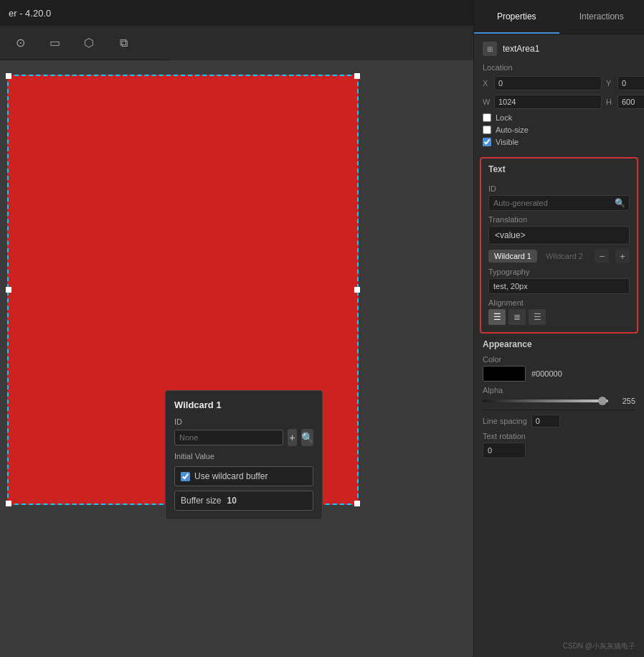  I want to click on align-right-btn: ☰, so click(537, 317).